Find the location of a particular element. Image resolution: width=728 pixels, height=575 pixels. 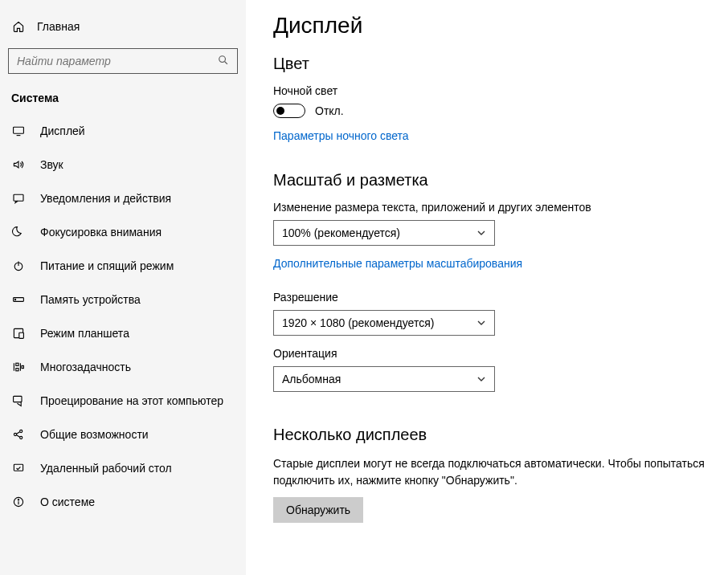

sidebar-item-label: Многозадачность is located at coordinates (85, 367).